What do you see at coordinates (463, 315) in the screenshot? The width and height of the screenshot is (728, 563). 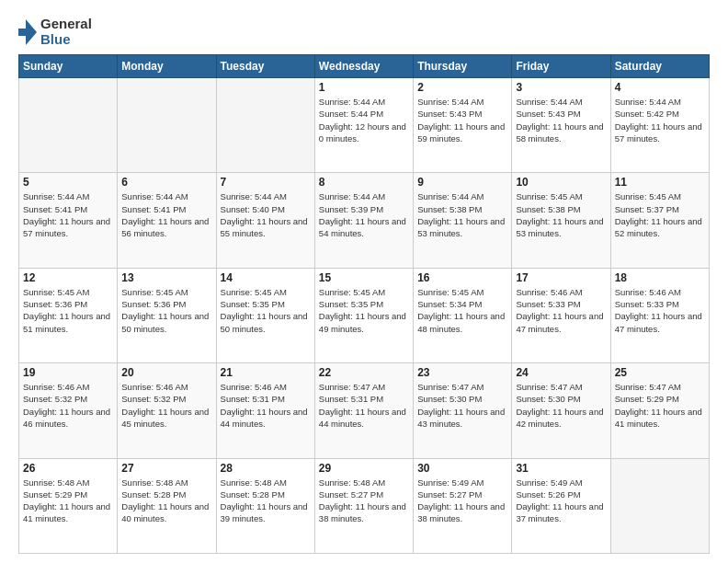 I see `calendar-cell: 16Sunrise: 5:45 AMSunset: 5:34 PMDayligh…` at bounding box center [463, 315].